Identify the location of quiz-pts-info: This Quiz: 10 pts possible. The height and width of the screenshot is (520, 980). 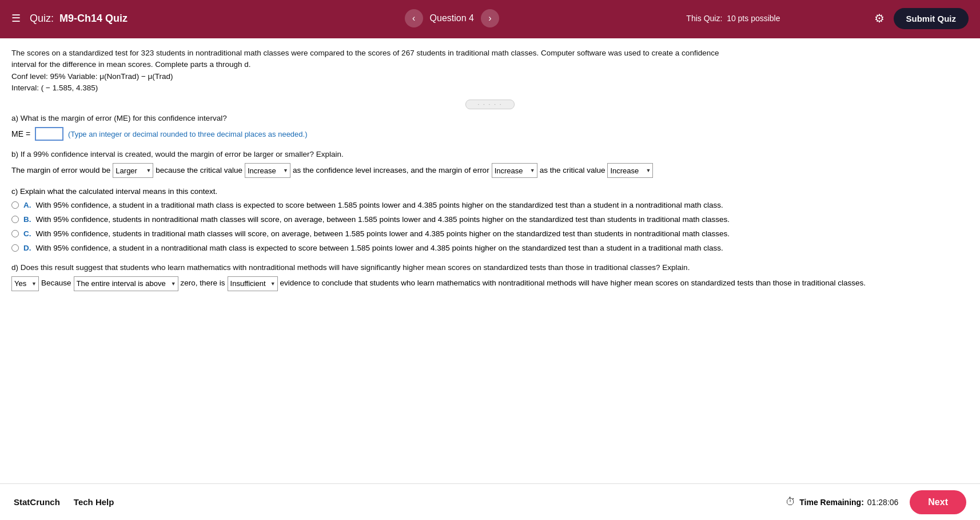
(733, 18).